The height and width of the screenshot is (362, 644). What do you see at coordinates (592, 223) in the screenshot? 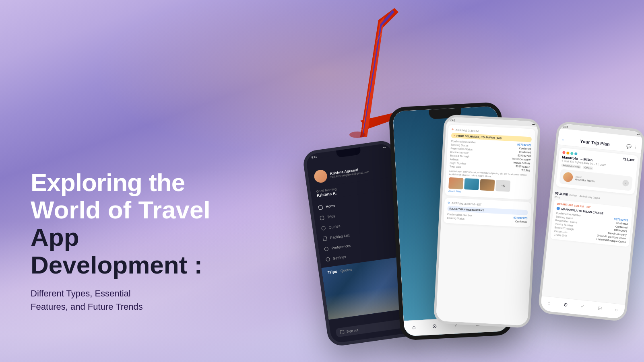
I see `fr-departure-block: DEPARTURE 5:30 PM – IST MANAROLA TO MILA…` at bounding box center [592, 223].